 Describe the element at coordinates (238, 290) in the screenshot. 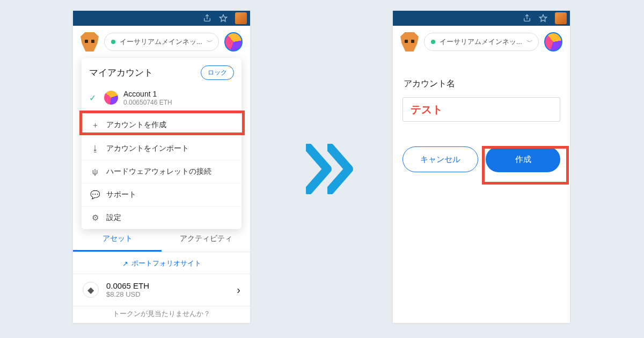

I see `chevron-right-icon: ›` at that location.